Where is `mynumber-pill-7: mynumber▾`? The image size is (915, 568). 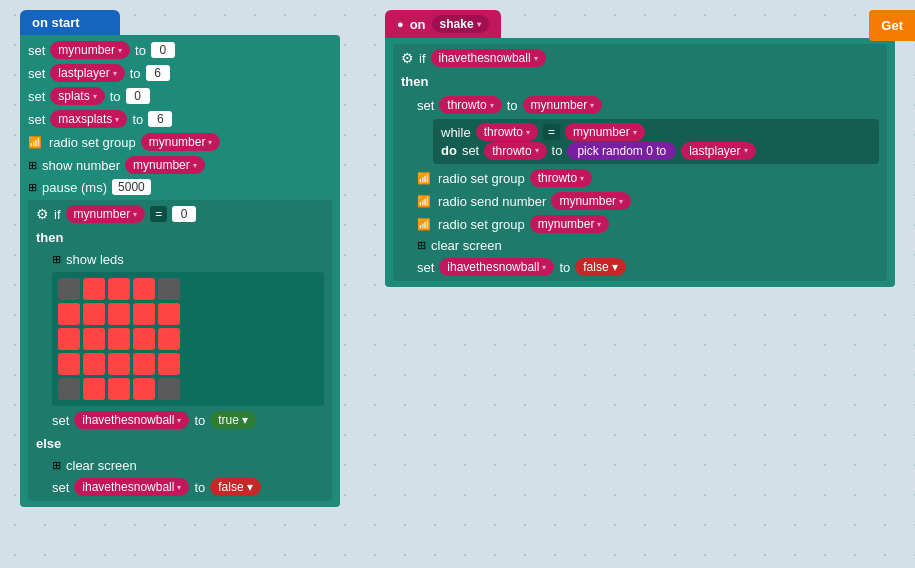 mynumber-pill-7: mynumber▾ is located at coordinates (591, 201).